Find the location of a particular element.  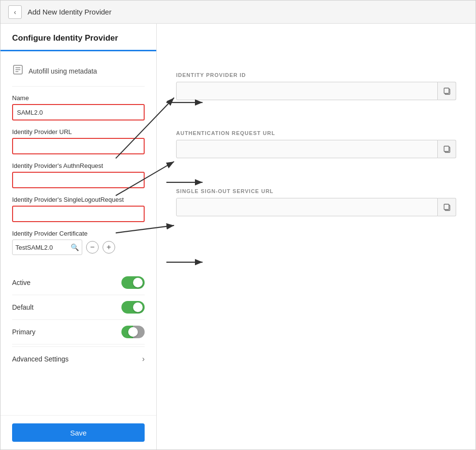

back-button: ‹ is located at coordinates (15, 12).